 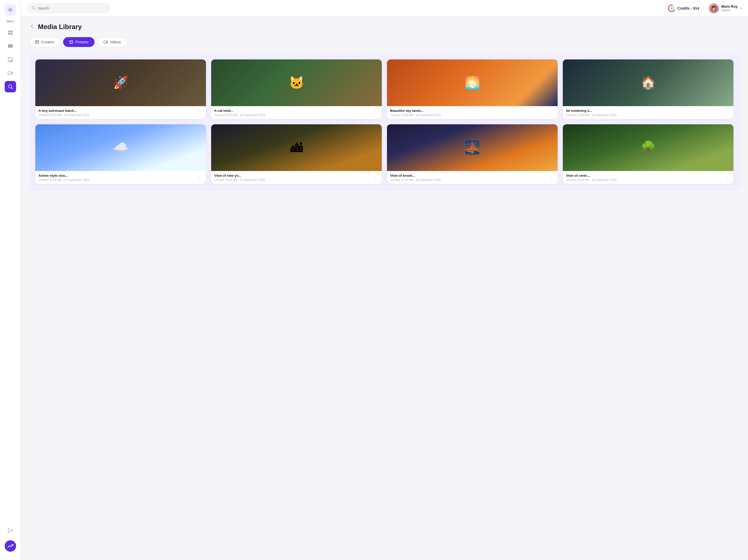 I want to click on card-footer: A tiny astronaut hatch... Created 12:53 …, so click(x=120, y=113).